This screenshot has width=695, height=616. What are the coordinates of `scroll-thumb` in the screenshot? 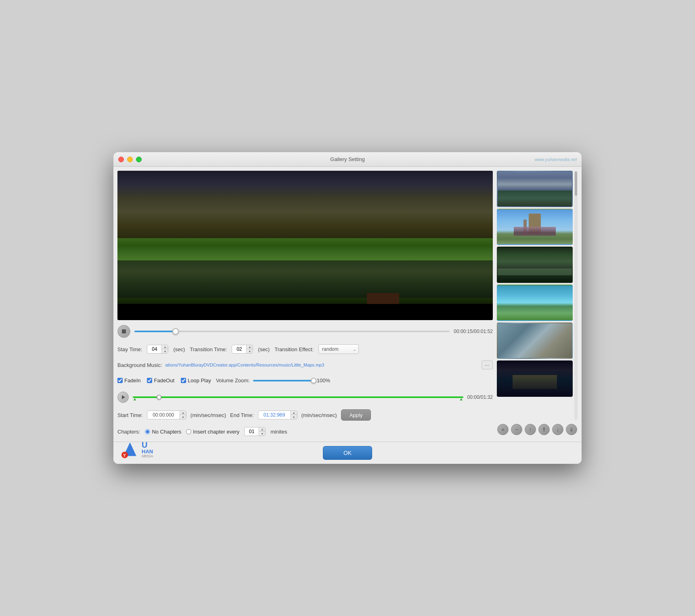 It's located at (576, 184).